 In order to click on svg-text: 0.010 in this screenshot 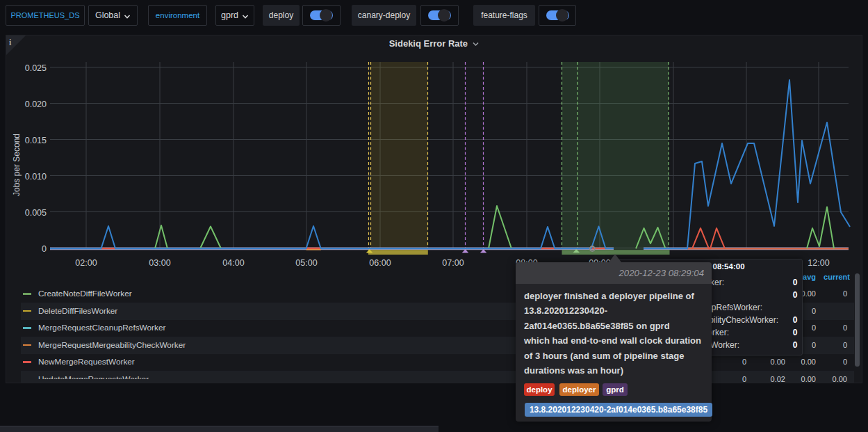, I will do `click(36, 177)`.